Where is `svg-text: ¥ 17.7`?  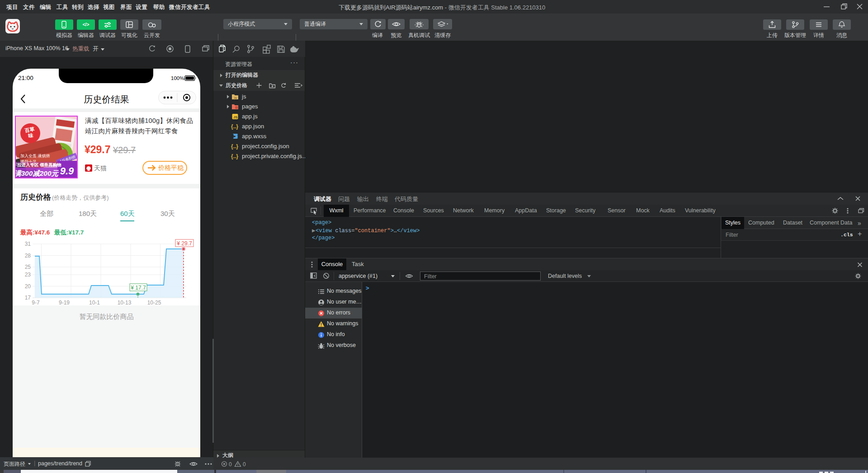
svg-text: ¥ 17.7 is located at coordinates (138, 288).